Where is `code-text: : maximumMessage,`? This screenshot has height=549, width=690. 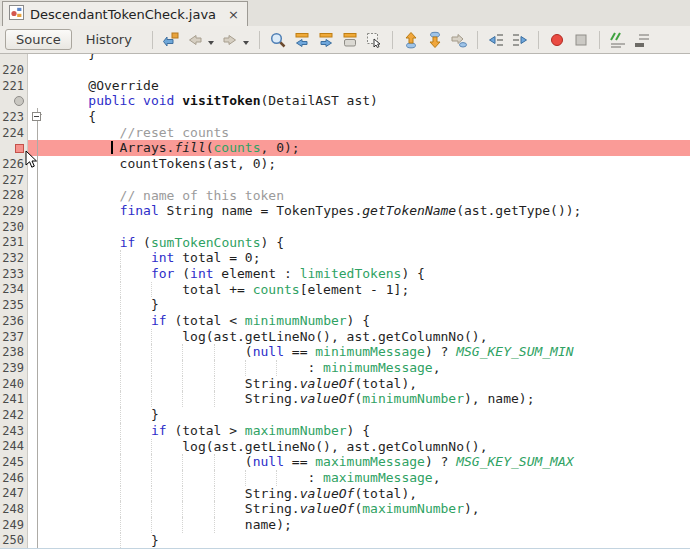
code-text: : maximumMessage, is located at coordinates (368, 478).